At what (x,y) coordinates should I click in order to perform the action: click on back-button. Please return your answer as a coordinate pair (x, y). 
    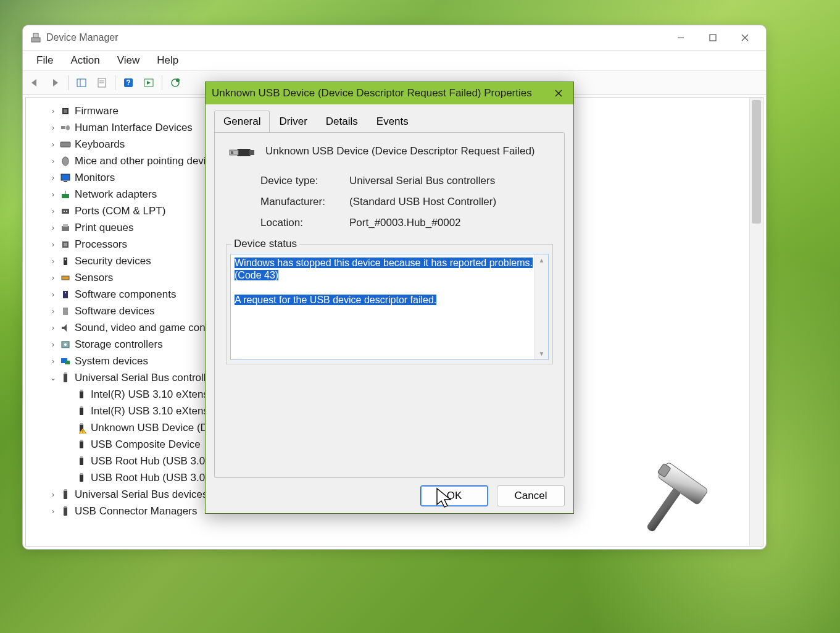
    Looking at the image, I should click on (35, 83).